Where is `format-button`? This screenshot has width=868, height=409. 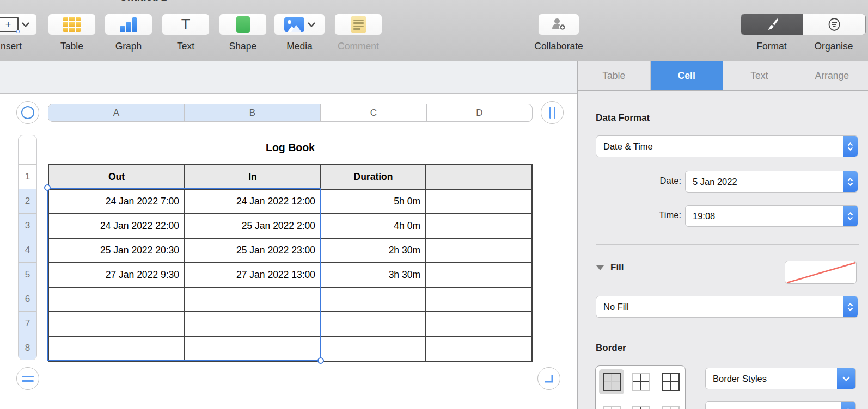
format-button is located at coordinates (772, 24).